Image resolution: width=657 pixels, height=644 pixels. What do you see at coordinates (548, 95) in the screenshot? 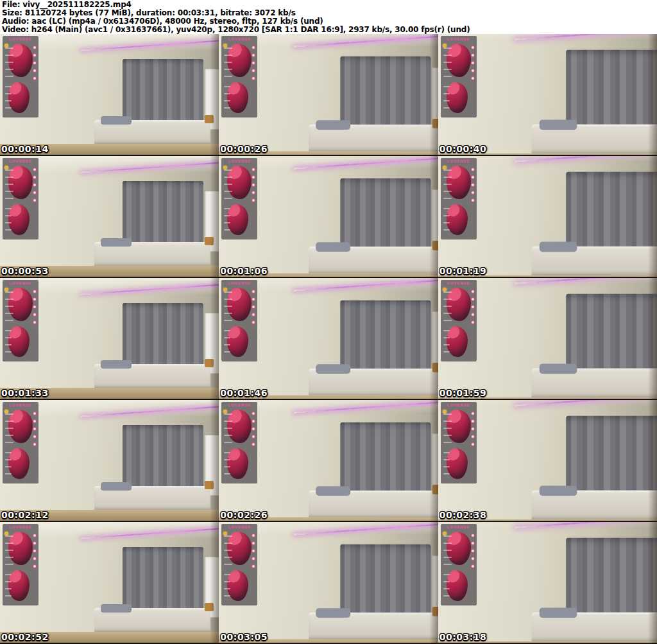
I see `video-thumbnail: LOVENSE 00:00:40` at bounding box center [548, 95].